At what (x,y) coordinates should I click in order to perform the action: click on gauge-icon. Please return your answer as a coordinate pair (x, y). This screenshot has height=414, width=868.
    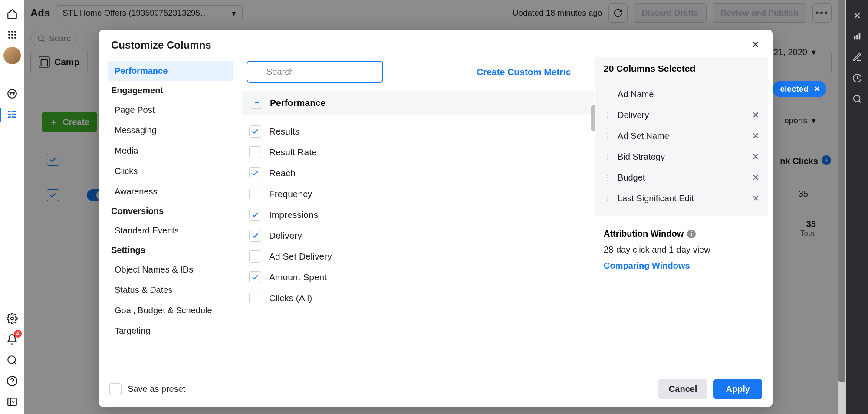
    Looking at the image, I should click on (12, 94).